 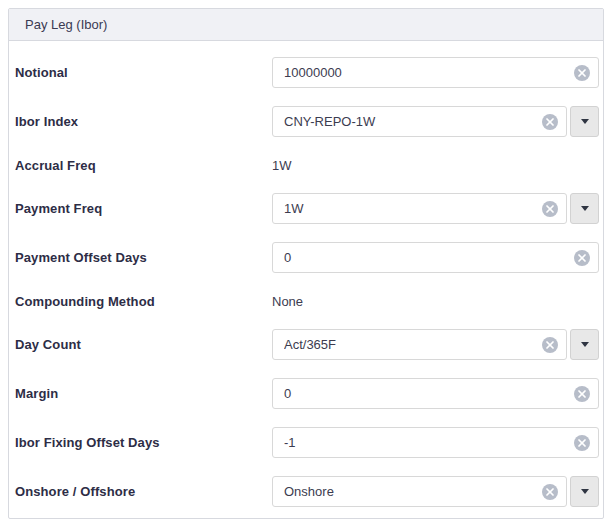 I want to click on field-row-margin: Margin, so click(x=307, y=394).